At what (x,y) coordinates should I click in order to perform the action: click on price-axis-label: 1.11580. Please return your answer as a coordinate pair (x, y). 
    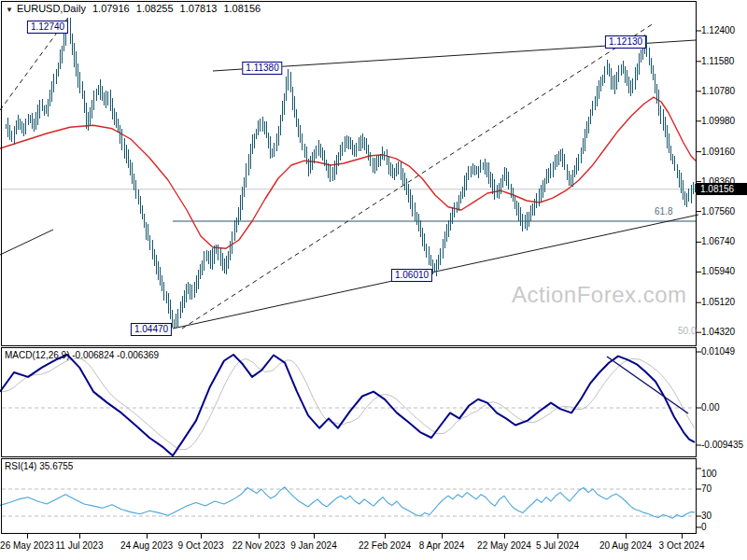
    Looking at the image, I should click on (717, 62).